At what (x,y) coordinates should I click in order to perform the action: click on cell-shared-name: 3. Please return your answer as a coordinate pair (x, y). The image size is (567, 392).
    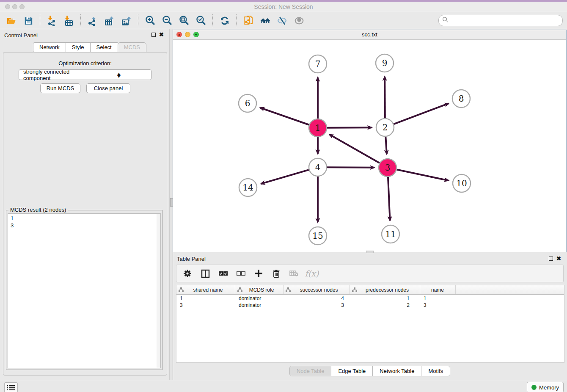
    Looking at the image, I should click on (206, 305).